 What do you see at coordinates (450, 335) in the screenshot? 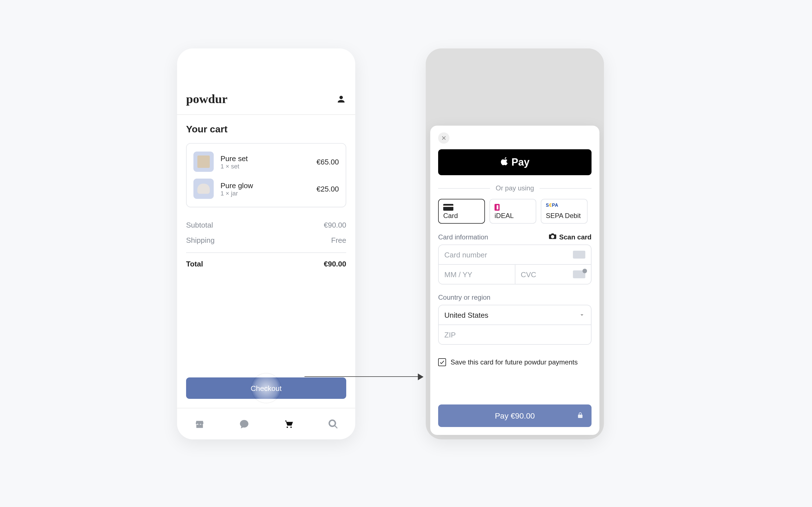
I see `placeholder: ZIP` at bounding box center [450, 335].